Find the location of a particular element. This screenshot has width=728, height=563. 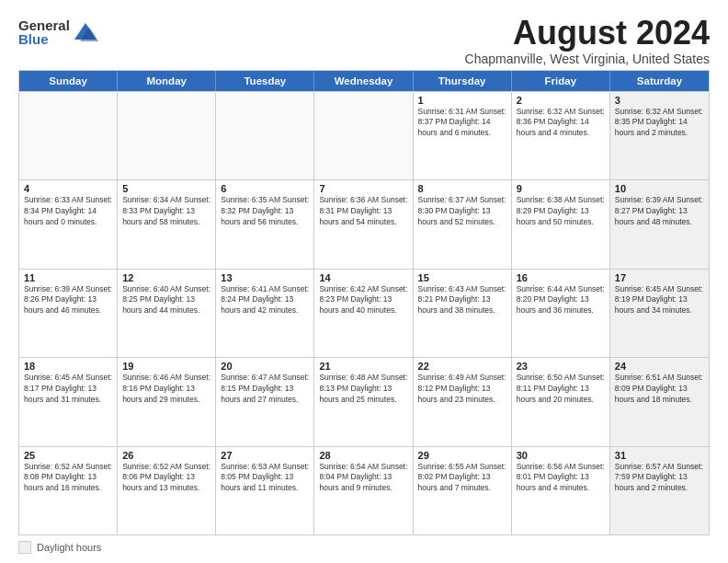

cal-cell-18: 18Sunrise: 6:45 AM Sunset: 8:17 PM Dayli… is located at coordinates (68, 401).